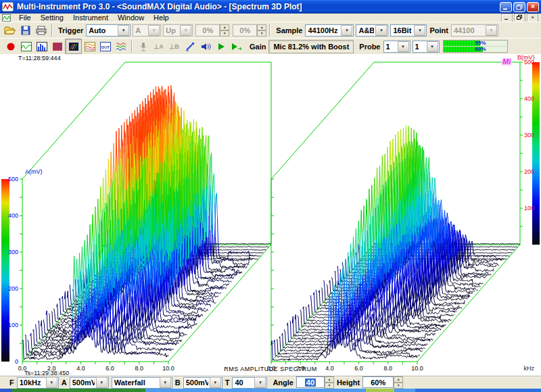  Describe the element at coordinates (310, 383) in the screenshot. I see `angle-value: 40` at that location.